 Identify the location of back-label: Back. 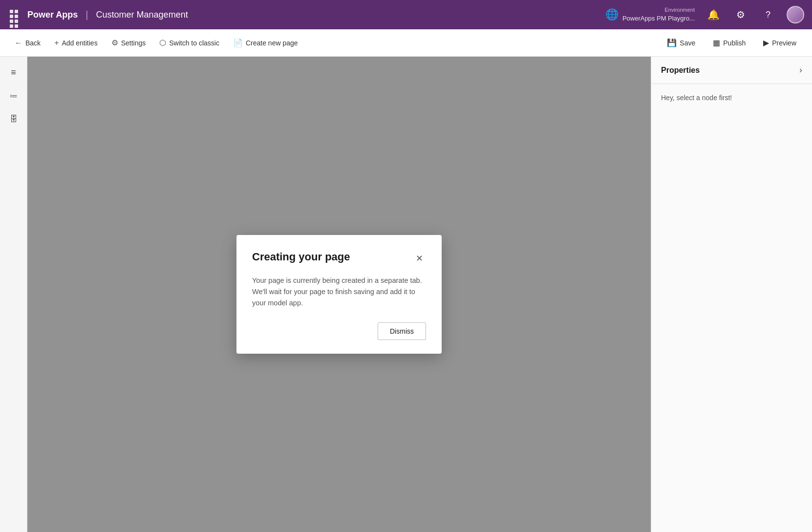
(33, 43).